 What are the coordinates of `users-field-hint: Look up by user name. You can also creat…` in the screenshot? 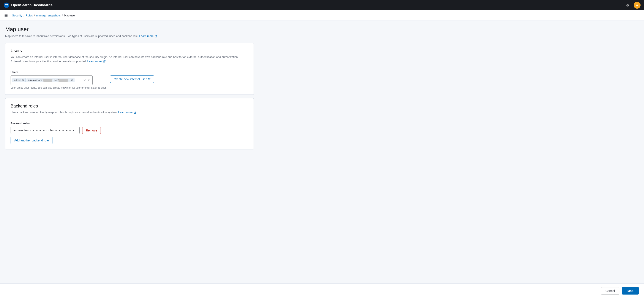 It's located at (58, 88).